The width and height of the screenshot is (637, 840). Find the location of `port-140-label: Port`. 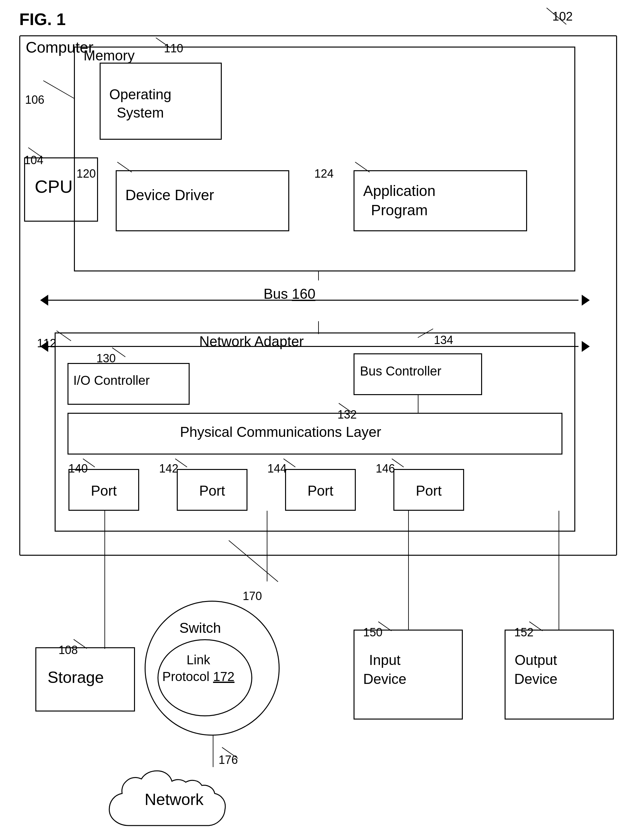

port-140-label: Port is located at coordinates (104, 491).